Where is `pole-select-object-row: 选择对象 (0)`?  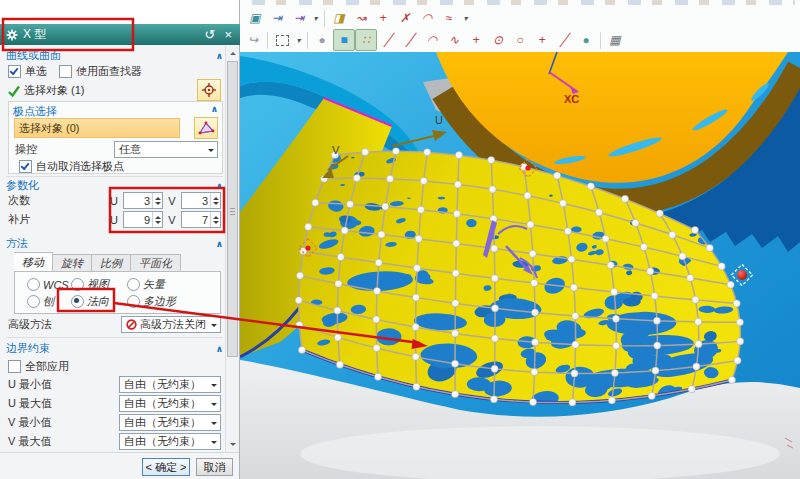
pole-select-object-row: 选择对象 (0) is located at coordinates (97, 128).